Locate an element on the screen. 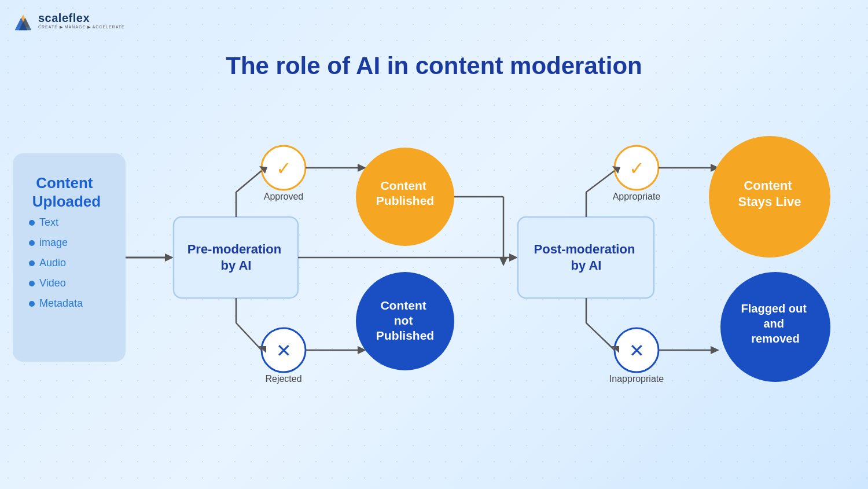 This screenshot has height=489, width=868. item-video: Video is located at coordinates (53, 283).